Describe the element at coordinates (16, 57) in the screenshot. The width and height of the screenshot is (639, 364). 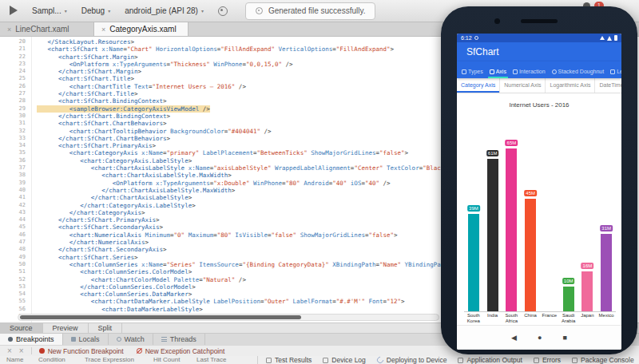
I see `line-number: 22` at that location.